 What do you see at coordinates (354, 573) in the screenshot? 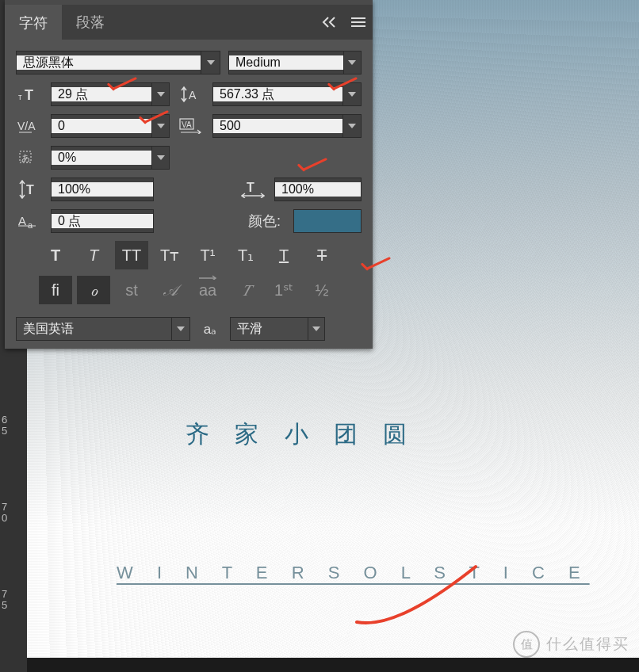
I see `canvas-text-en: W I N T E R S O L S T I C E` at bounding box center [354, 573].